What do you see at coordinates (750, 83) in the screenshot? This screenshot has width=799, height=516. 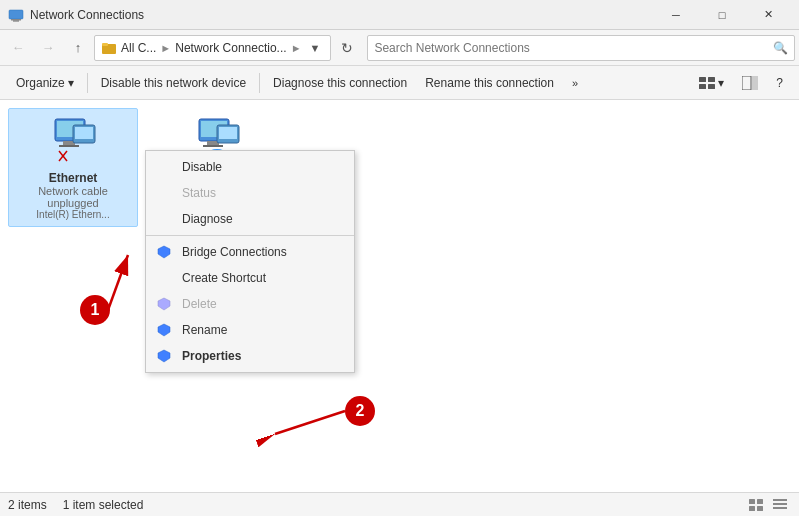 I see `preview-pane-button` at bounding box center [750, 83].